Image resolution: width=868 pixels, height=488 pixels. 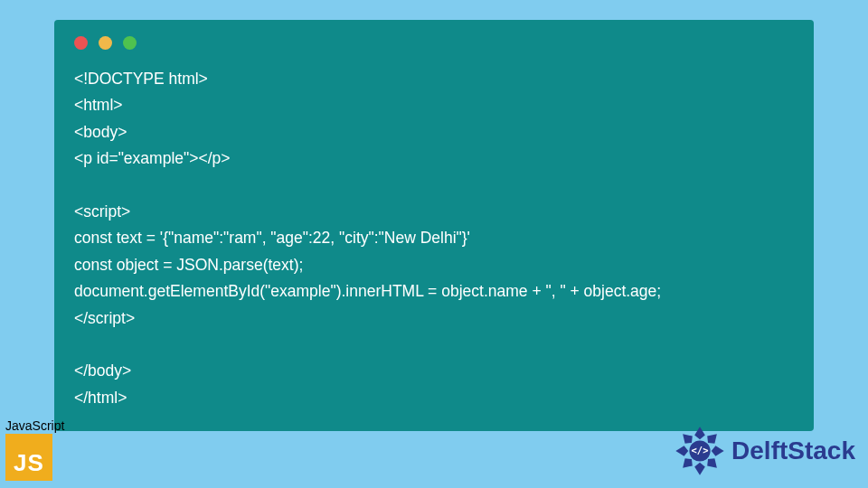 What do you see at coordinates (29, 463) in the screenshot?
I see `language-short: JS` at bounding box center [29, 463].